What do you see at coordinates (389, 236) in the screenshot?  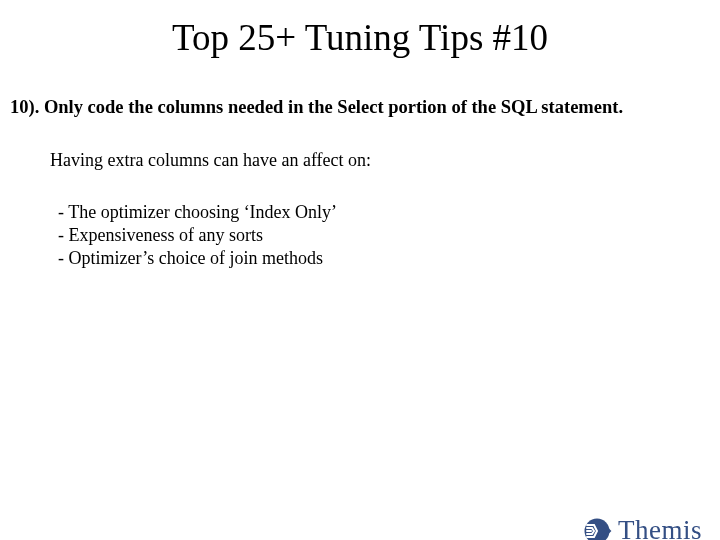 I see `bullet-item: - Expensiveness of any sorts` at bounding box center [389, 236].